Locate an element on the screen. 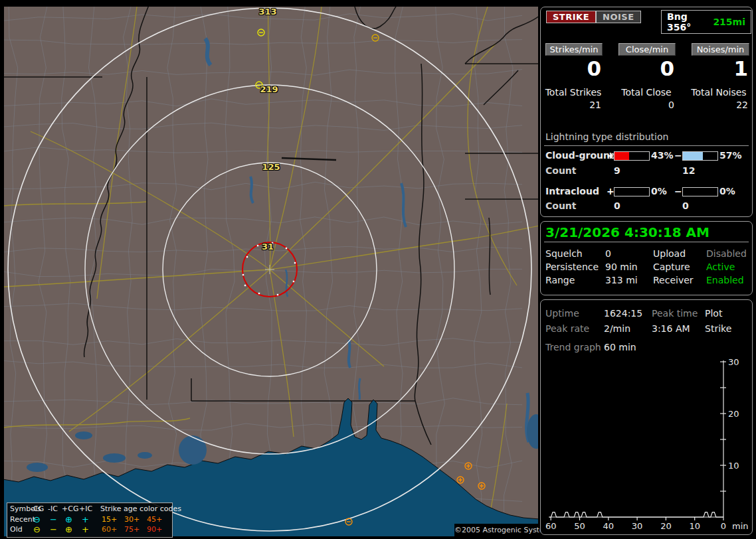 The image size is (756, 539). peak-time-label: Peak time is located at coordinates (675, 313).